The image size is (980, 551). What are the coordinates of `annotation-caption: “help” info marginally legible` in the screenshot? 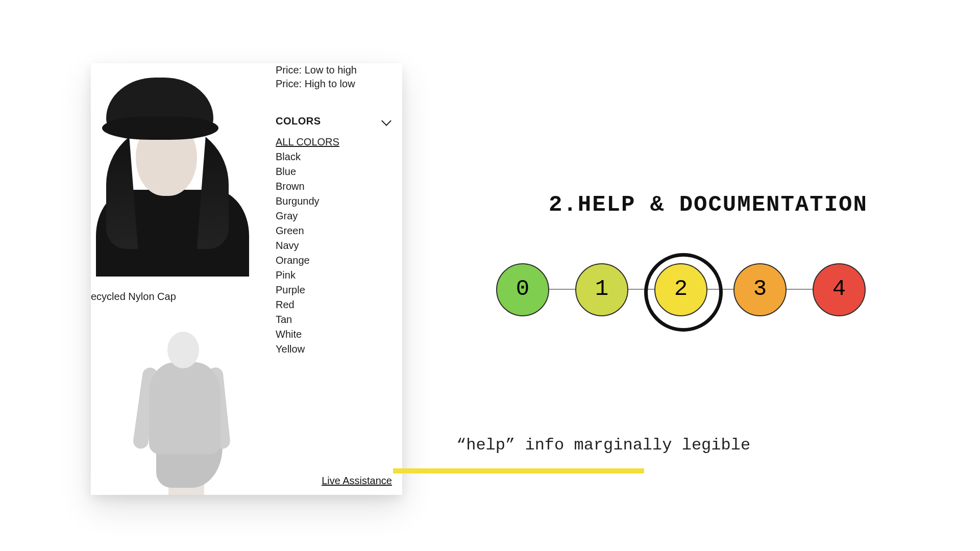 It's located at (603, 445).